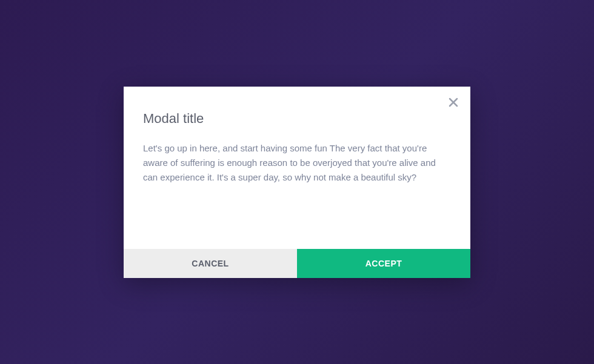  What do you see at coordinates (297, 163) in the screenshot?
I see `modal-body-text: Let's go up in here, and start having so…` at bounding box center [297, 163].